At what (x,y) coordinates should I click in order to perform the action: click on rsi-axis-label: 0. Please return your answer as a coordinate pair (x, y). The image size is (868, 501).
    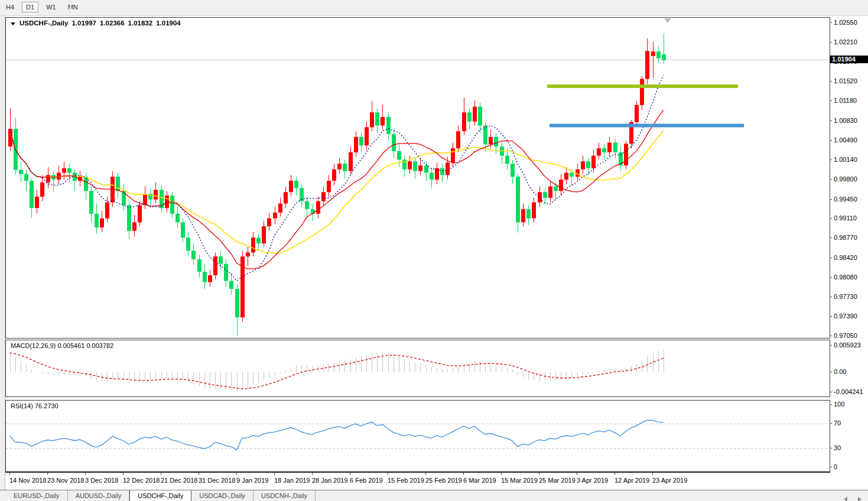
    Looking at the image, I should click on (836, 467).